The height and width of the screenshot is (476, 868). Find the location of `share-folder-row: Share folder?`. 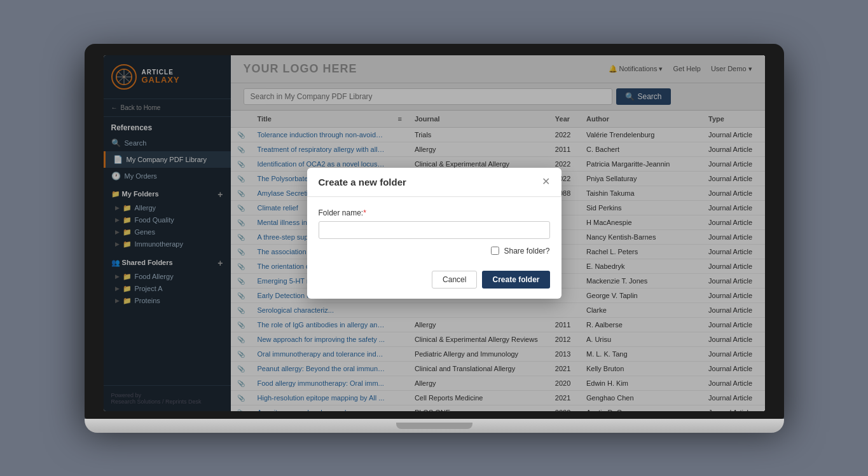

share-folder-row: Share folder? is located at coordinates (434, 251).